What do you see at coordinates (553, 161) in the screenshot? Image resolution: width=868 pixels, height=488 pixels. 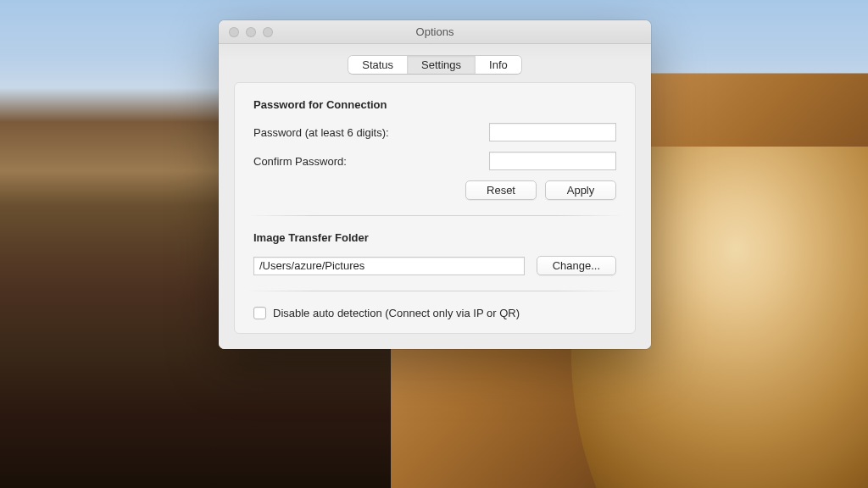 I see `confirm-password-input` at bounding box center [553, 161].